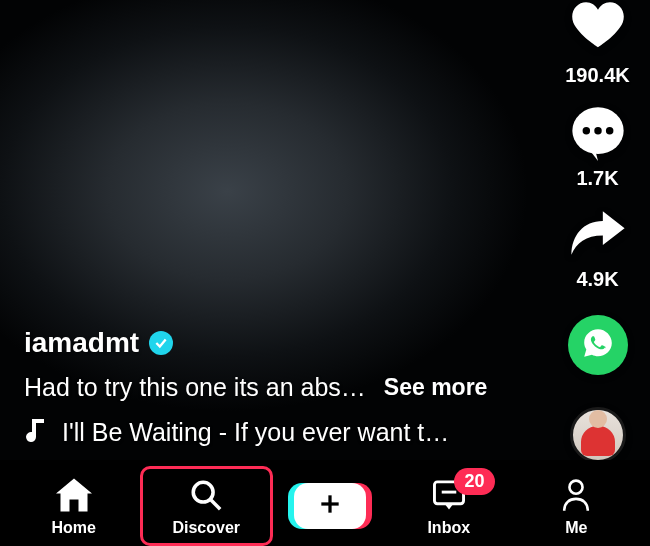 This screenshot has height=546, width=650. What do you see at coordinates (597, 280) in the screenshot?
I see `share-count: 4.9K` at bounding box center [597, 280].